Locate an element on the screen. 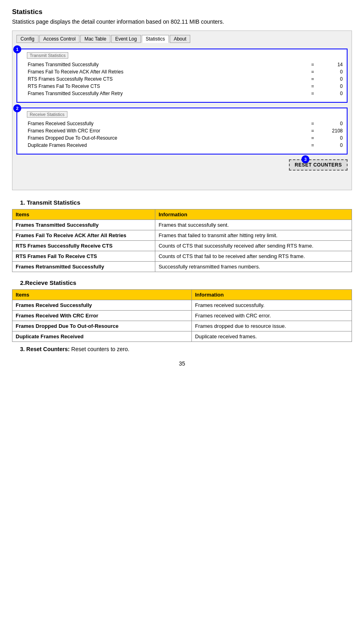 The image size is (364, 624). info-cell: Frames that failed to transmit after hit… is located at coordinates (254, 236).